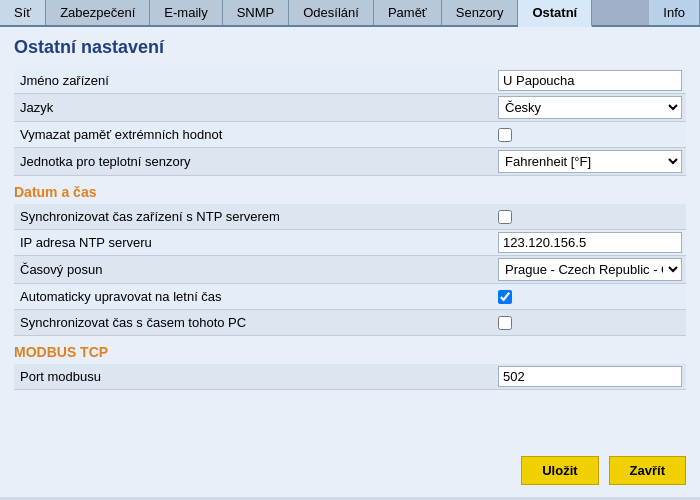  What do you see at coordinates (256, 12) in the screenshot?
I see `tab-snmp: SNMP` at bounding box center [256, 12].